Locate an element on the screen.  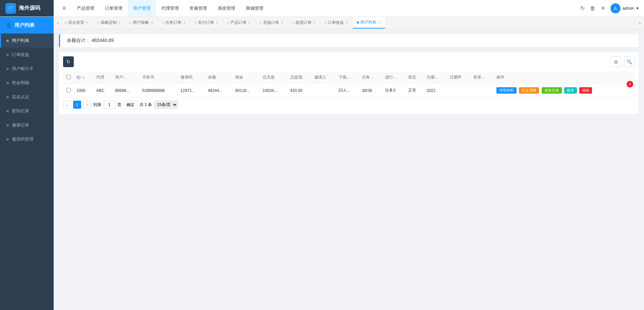
admin-info: A admin ▾ is located at coordinates (625, 8).